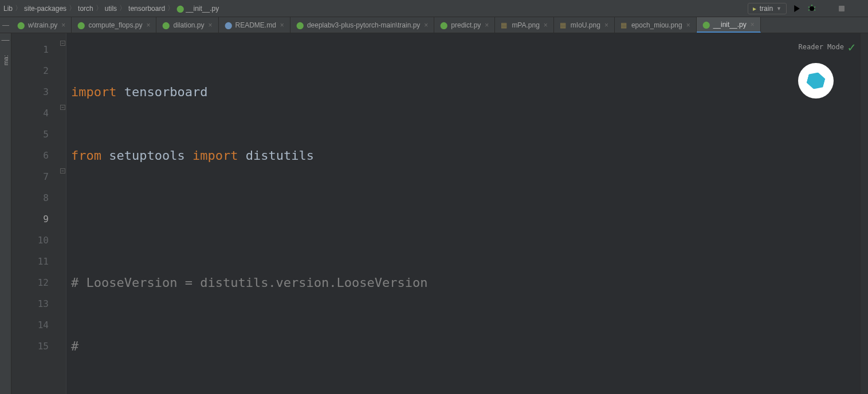 Image resolution: width=868 pixels, height=394 pixels. I want to click on breadcrumb-item: Lib, so click(8, 9).